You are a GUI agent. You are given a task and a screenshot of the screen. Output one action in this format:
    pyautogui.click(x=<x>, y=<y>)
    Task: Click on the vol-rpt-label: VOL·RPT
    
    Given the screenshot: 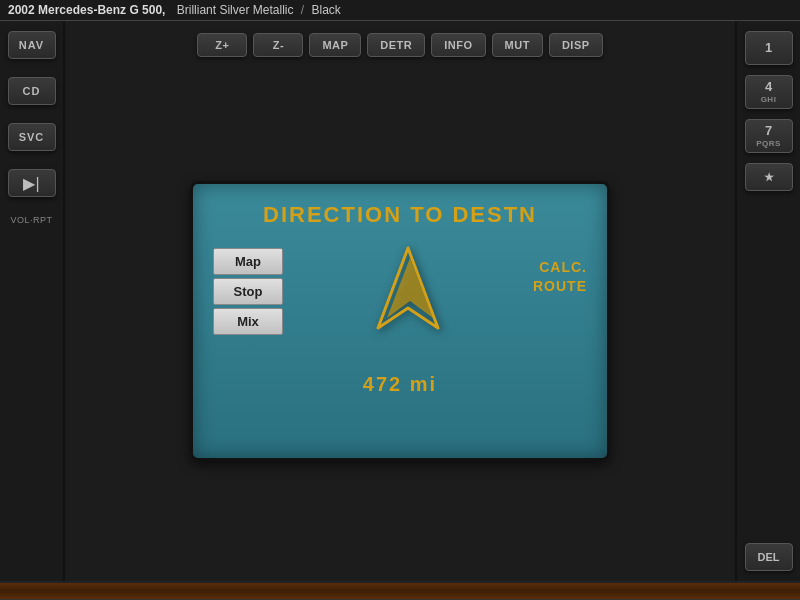 What is the action you would take?
    pyautogui.click(x=31, y=220)
    